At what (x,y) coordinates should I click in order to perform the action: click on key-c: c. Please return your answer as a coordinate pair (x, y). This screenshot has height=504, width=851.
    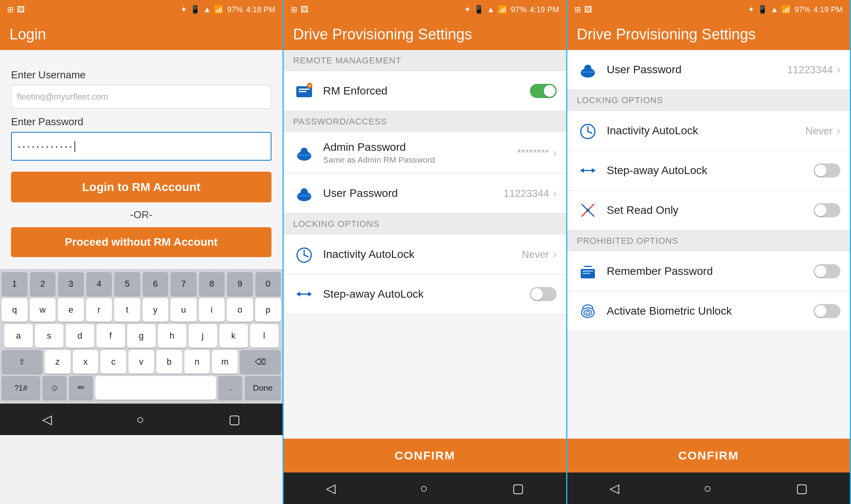
    Looking at the image, I should click on (113, 362).